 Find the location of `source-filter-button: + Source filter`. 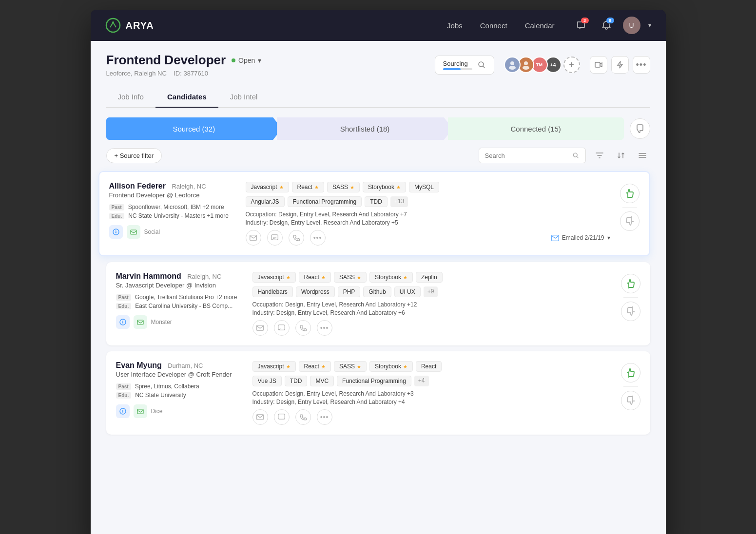

source-filter-button: + Source filter is located at coordinates (135, 156).